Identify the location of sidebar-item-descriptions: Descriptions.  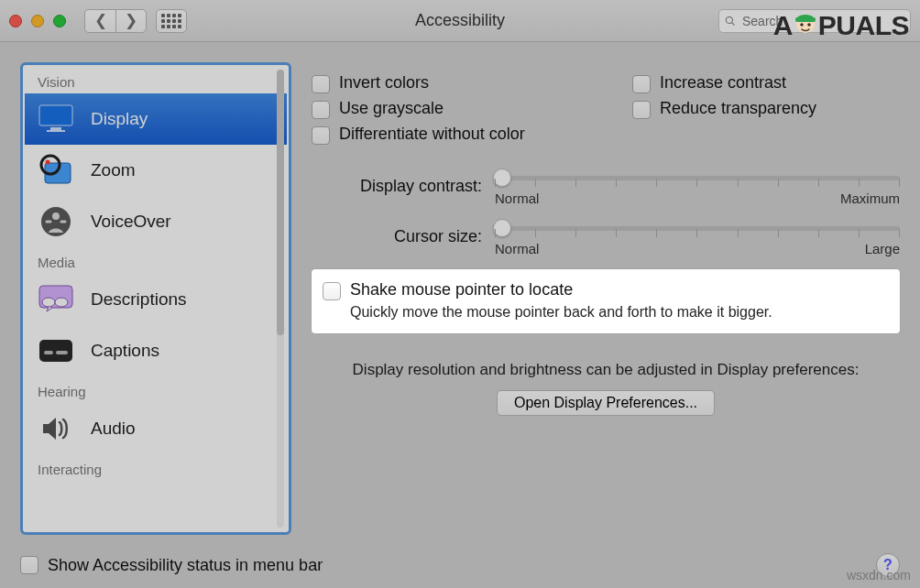
(156, 299).